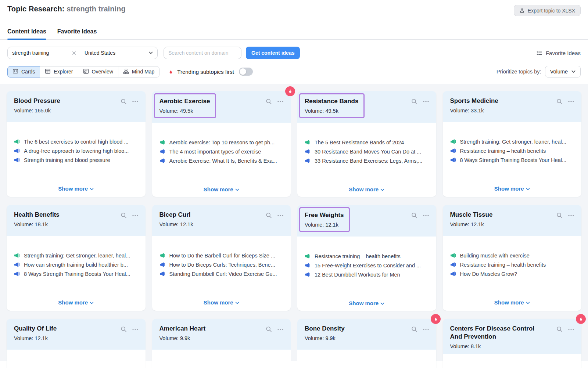 Image resolution: width=588 pixels, height=368 pixels. What do you see at coordinates (76, 151) in the screenshot?
I see `idea-list: The 6 best exercises to control high blo…` at bounding box center [76, 151].